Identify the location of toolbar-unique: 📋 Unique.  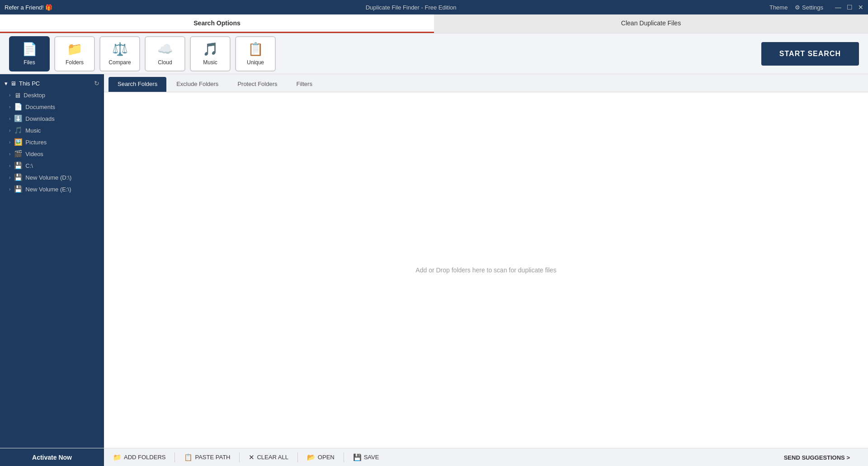
(255, 54).